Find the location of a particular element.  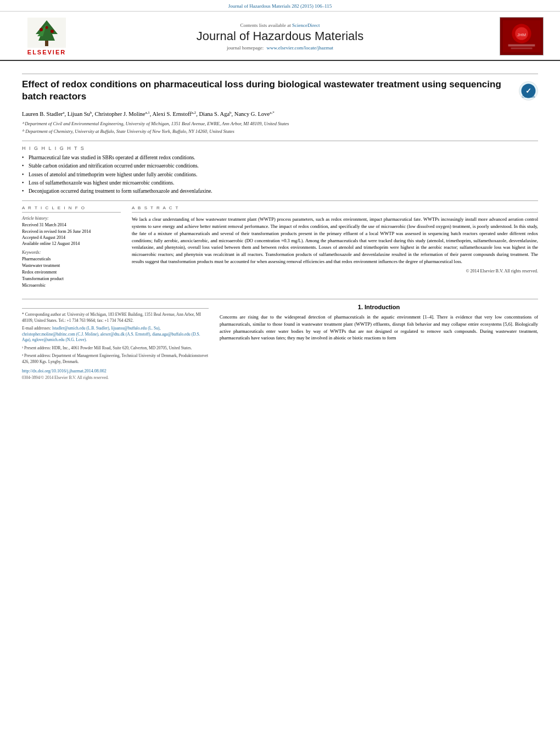

article-info-heading: A R T I C L E I N F O is located at coordinates (71, 209).